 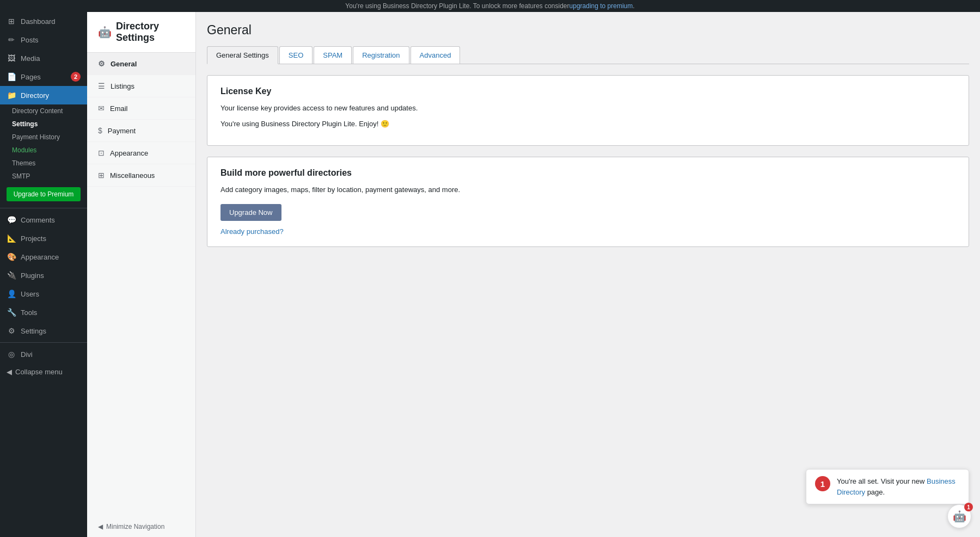 What do you see at coordinates (39, 372) in the screenshot?
I see `collapse-menu-label: Collapse menu` at bounding box center [39, 372].